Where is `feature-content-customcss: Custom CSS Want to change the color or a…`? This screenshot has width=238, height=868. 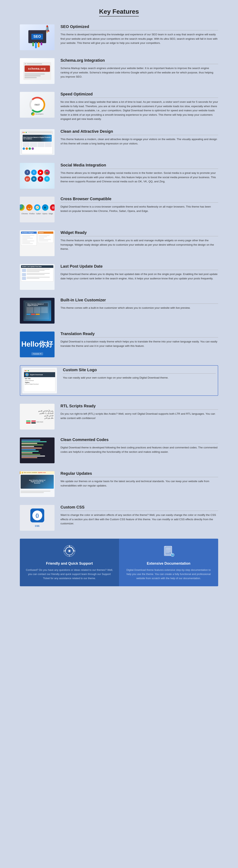
feature-content-customcss: Custom CSS Want to change the color or a… is located at coordinates (139, 515).